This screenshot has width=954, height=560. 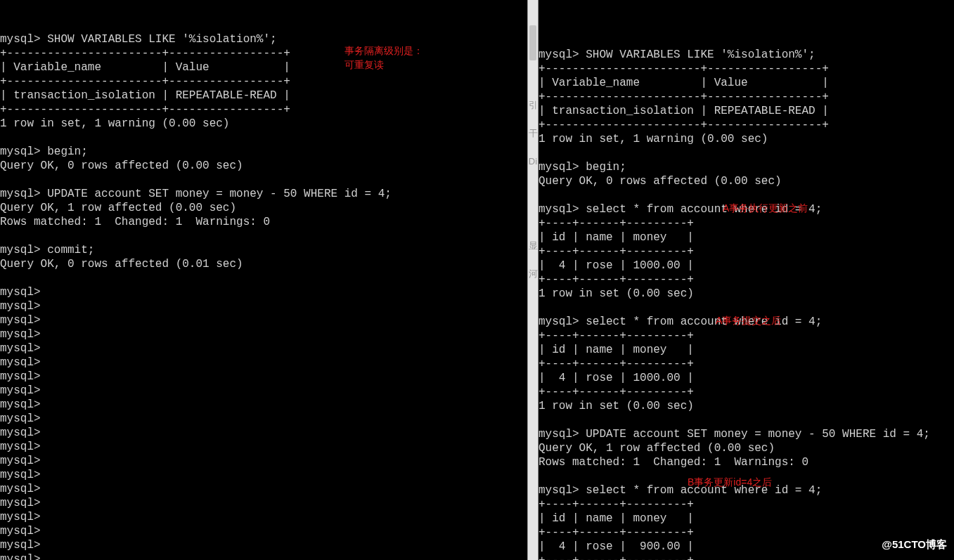 I want to click on terminal-line: mysql> commit;, so click(x=264, y=250).